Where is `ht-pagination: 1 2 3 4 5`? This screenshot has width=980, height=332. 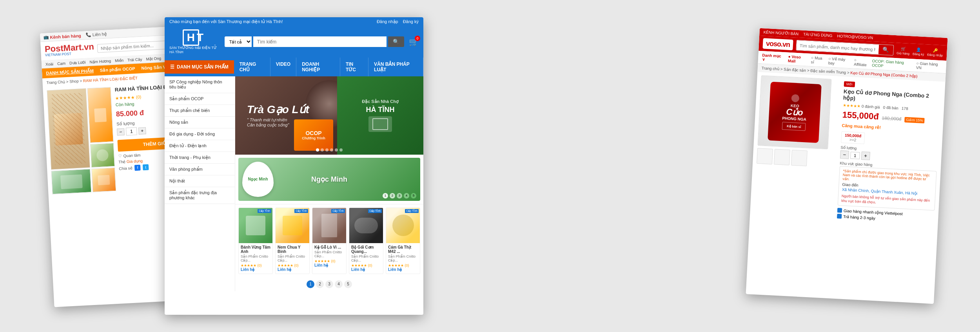 ht-pagination: 1 2 3 4 5 is located at coordinates (329, 284).